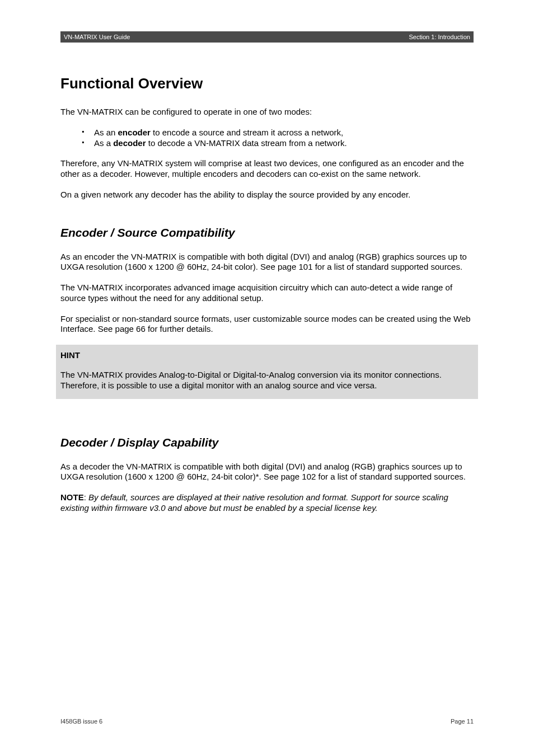  Describe the element at coordinates (254, 503) in the screenshot. I see `note-body: By default, sources are displayed at the…` at that location.